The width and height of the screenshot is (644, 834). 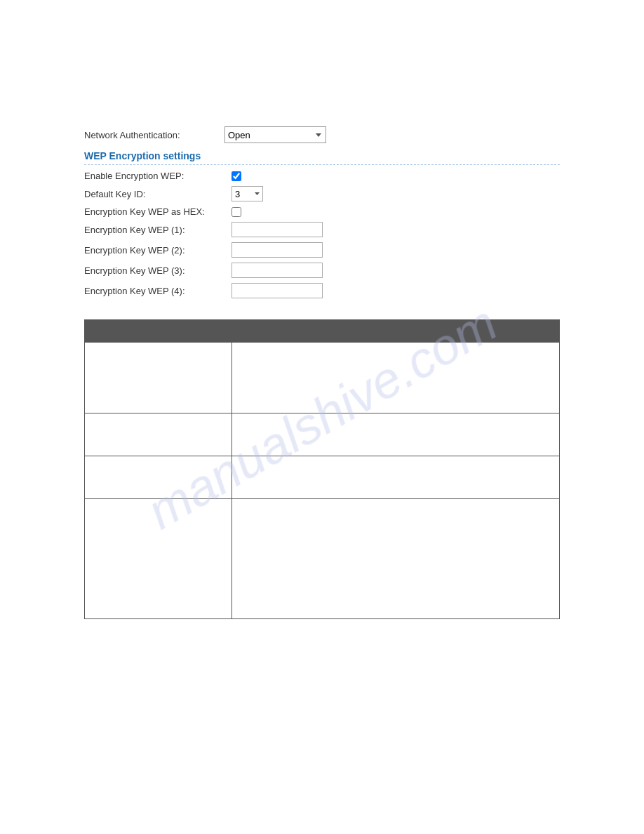 I want to click on network-auth-row: Network Authentication: Open Shared WPA …, so click(x=322, y=135).